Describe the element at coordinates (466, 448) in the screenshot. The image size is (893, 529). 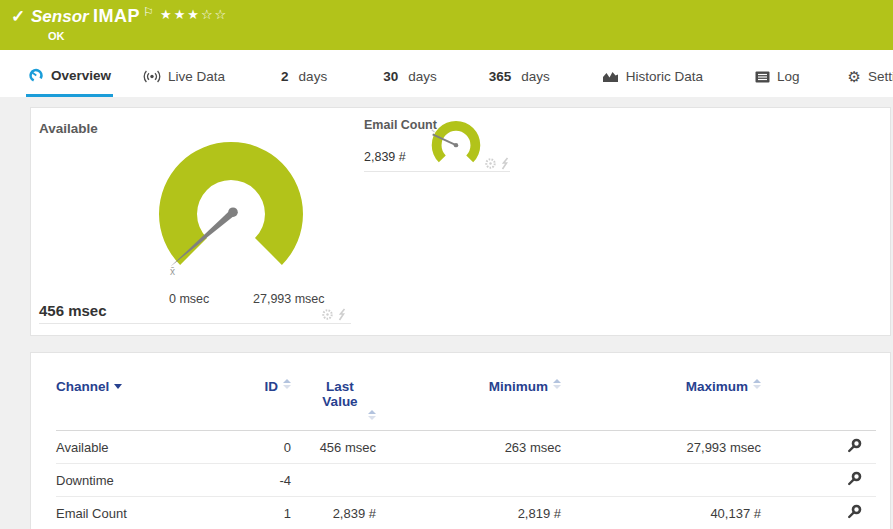
I see `table-row-available: Available 0 456 msec 263 msec 27,993 mse…` at that location.